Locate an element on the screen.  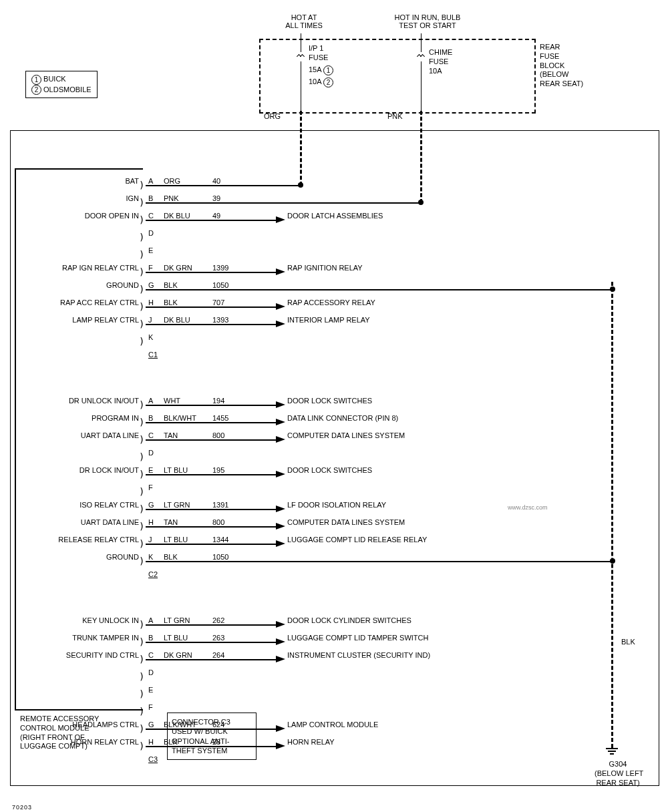
connector-label: C3 is located at coordinates (153, 759).